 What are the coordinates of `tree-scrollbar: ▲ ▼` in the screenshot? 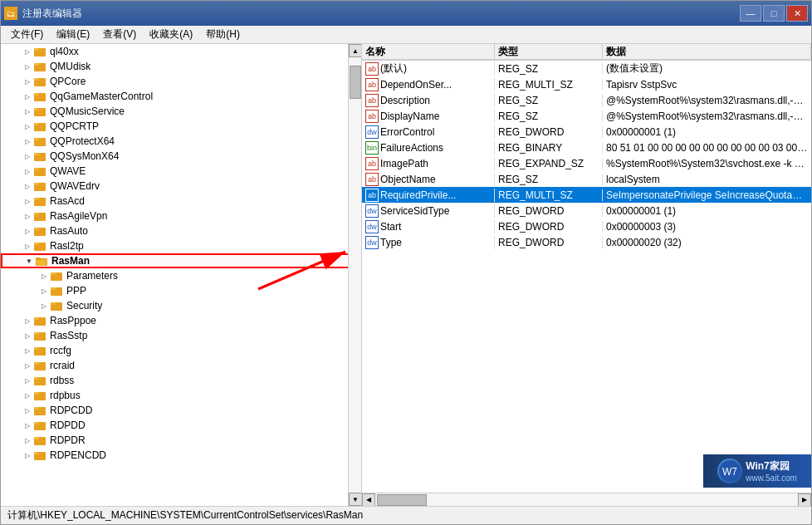 It's located at (355, 275).